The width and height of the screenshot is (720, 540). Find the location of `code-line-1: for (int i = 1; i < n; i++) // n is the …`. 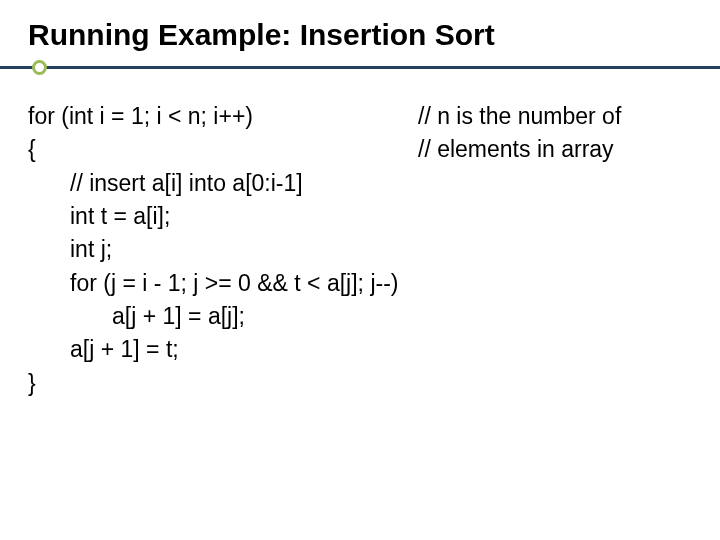

code-line-1: for (int i = 1; i < n; i++) // n is the … is located at coordinates (360, 116).